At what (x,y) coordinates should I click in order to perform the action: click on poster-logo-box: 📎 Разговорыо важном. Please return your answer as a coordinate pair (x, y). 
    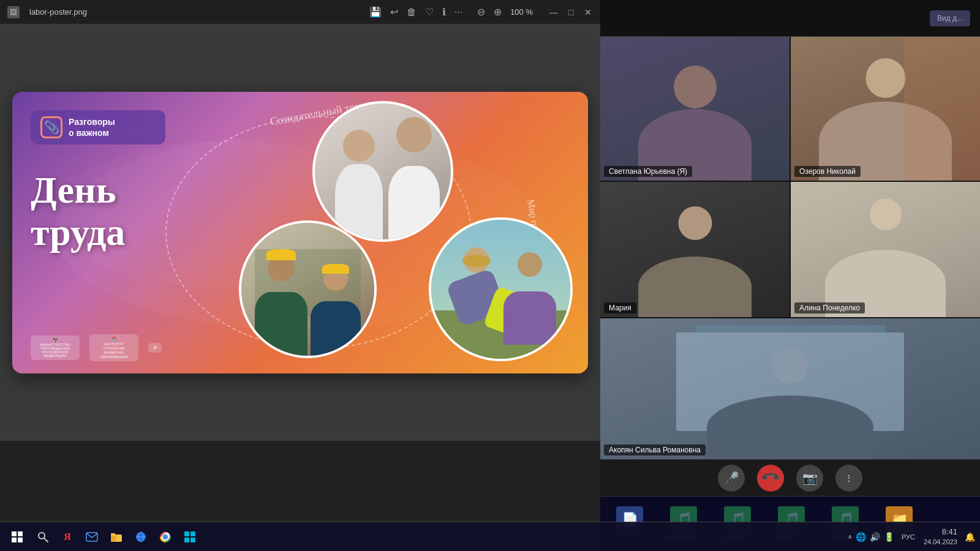
    Looking at the image, I should click on (98, 127).